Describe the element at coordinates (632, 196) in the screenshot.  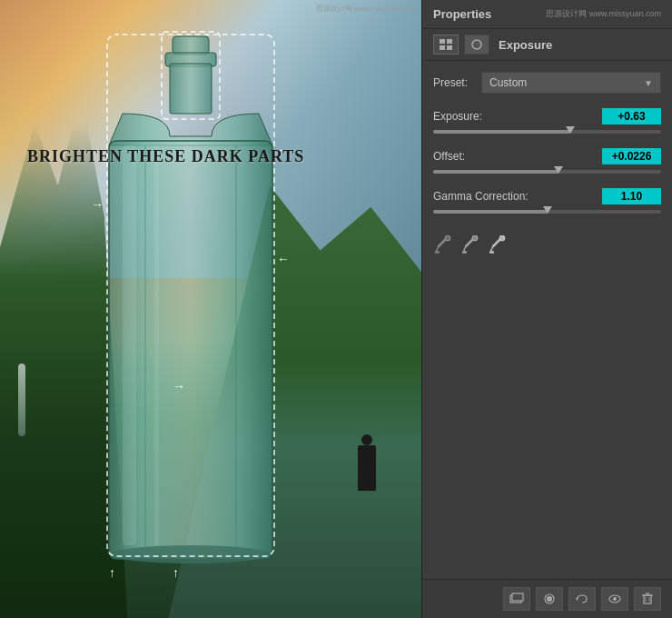
I see `gamma-value: 1.10` at that location.